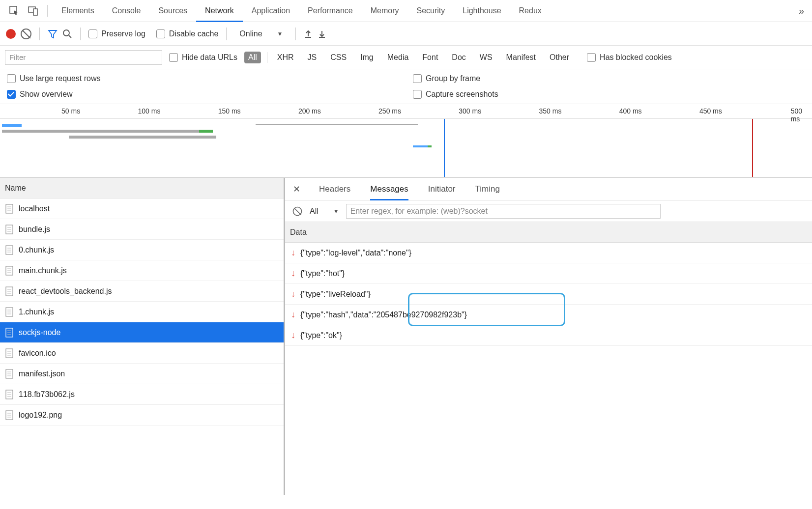 This screenshot has width=812, height=509. What do you see at coordinates (324, 211) in the screenshot?
I see `messages-type-select: All ▼` at bounding box center [324, 211].